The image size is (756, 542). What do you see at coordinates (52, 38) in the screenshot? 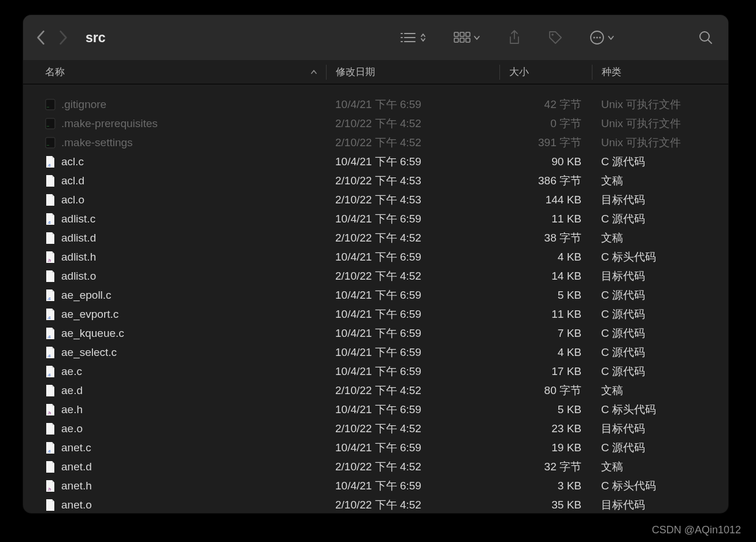
I see `nav-group` at bounding box center [52, 38].